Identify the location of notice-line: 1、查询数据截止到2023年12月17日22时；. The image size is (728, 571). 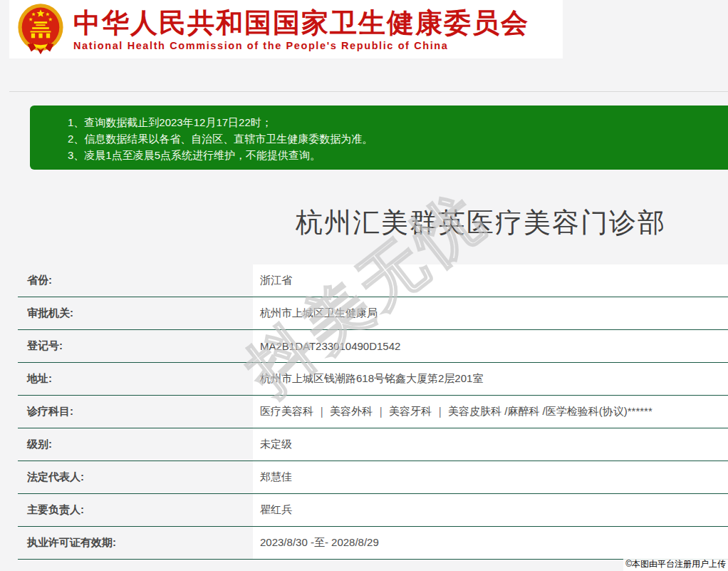
(395, 123).